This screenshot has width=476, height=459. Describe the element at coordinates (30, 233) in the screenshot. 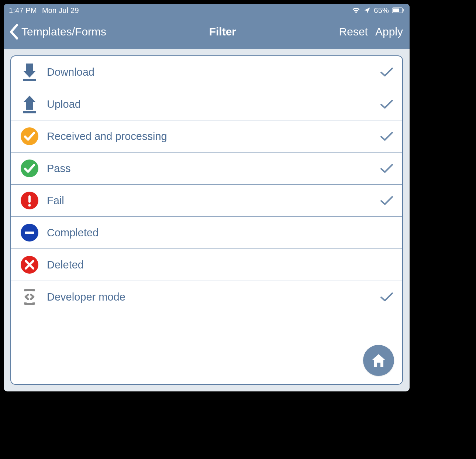

I see `completed-icon` at that location.